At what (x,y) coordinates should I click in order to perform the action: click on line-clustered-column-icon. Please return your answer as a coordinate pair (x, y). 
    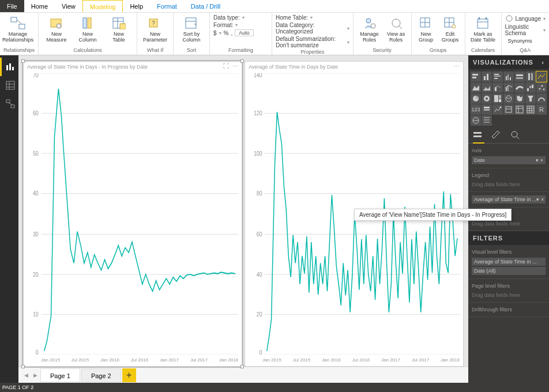
    Looking at the image, I should click on (509, 88).